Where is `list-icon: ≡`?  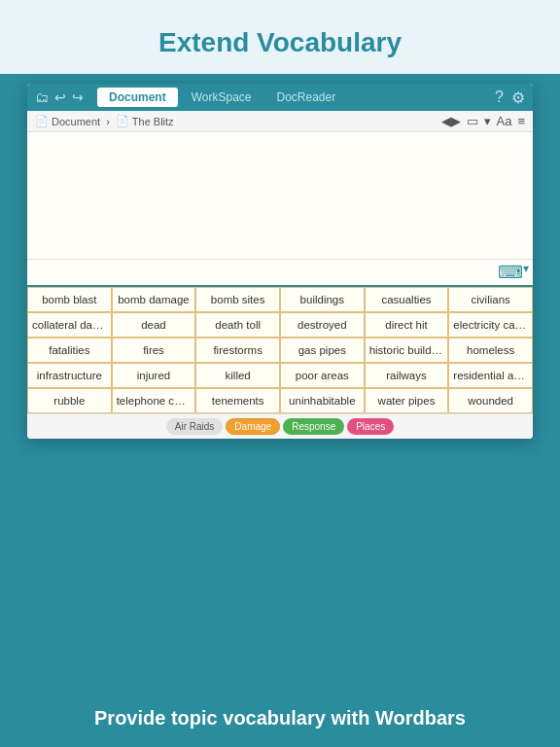 list-icon: ≡ is located at coordinates (521, 121).